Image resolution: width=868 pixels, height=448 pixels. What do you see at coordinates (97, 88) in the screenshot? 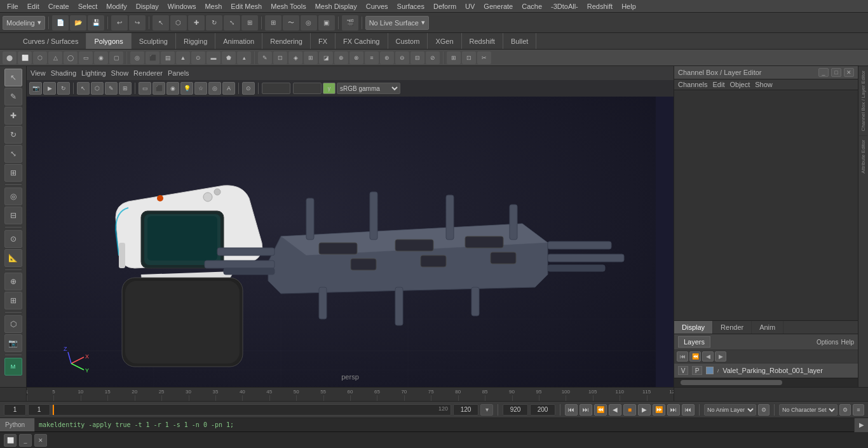
I see `vp-lasso-btn: ⬡` at bounding box center [97, 88].